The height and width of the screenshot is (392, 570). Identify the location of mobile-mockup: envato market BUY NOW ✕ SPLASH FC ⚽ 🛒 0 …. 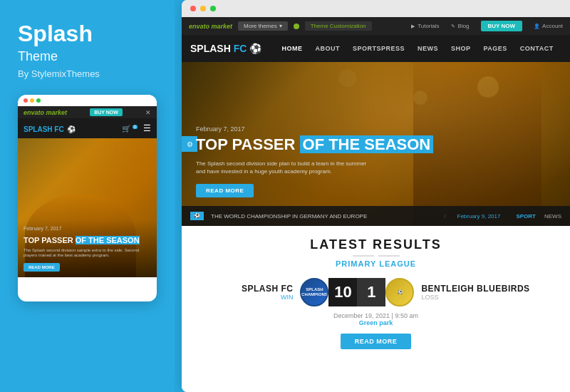
(87, 198).